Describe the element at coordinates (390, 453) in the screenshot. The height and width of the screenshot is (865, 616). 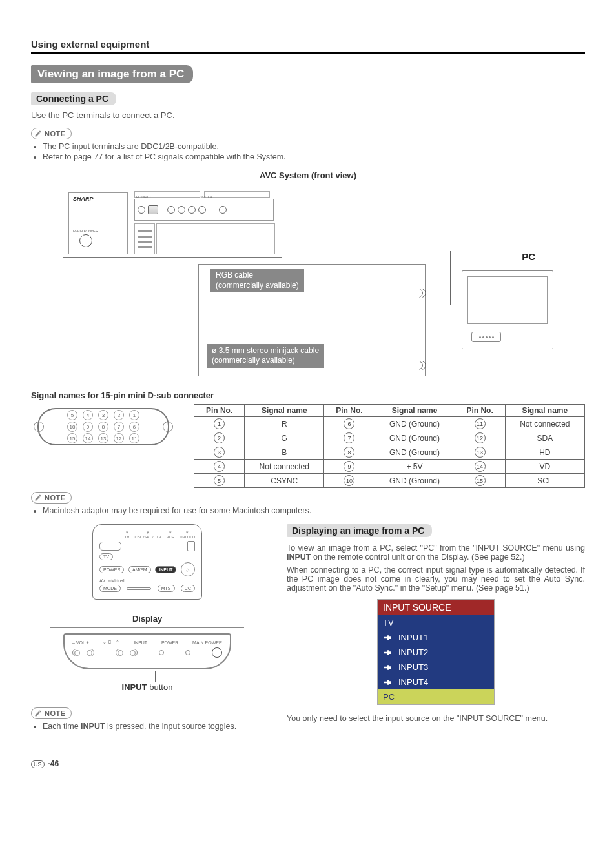
I see `table-row: 3B8GND (Ground)13HD` at that location.